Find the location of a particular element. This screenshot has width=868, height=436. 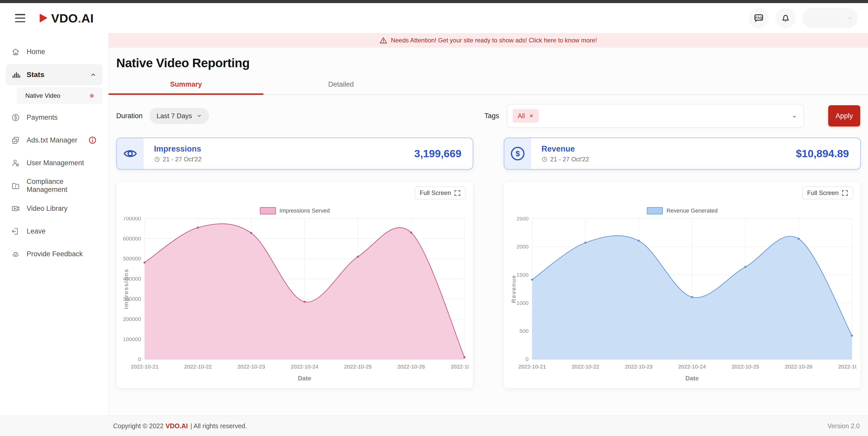

remove-tag-icon is located at coordinates (531, 116).